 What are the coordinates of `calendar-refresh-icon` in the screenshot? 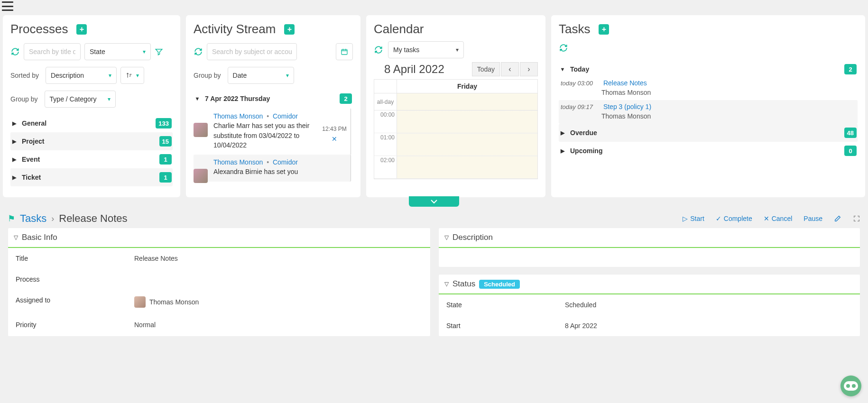 It's located at (379, 50).